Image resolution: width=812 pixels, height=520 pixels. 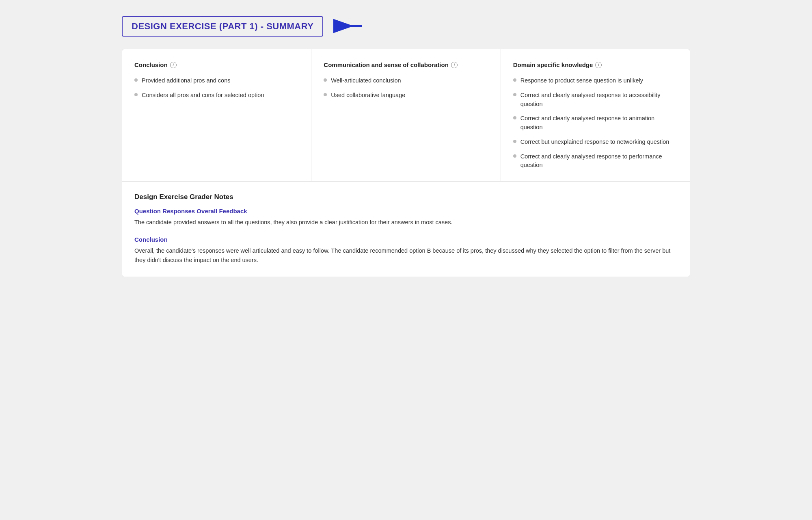 I want to click on title-row: DESIGN EXERCISE (PART 1) - SUMMARY, so click(x=406, y=26).